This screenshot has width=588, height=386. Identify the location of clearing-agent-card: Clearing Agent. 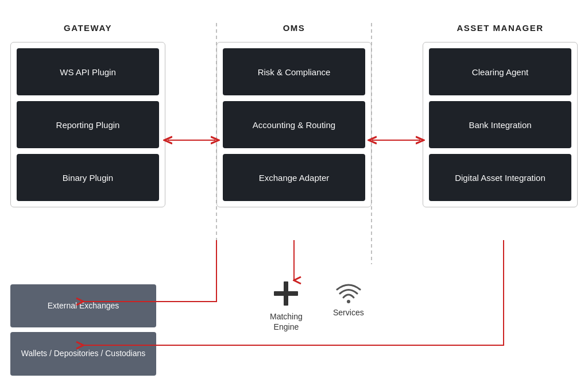
(500, 72).